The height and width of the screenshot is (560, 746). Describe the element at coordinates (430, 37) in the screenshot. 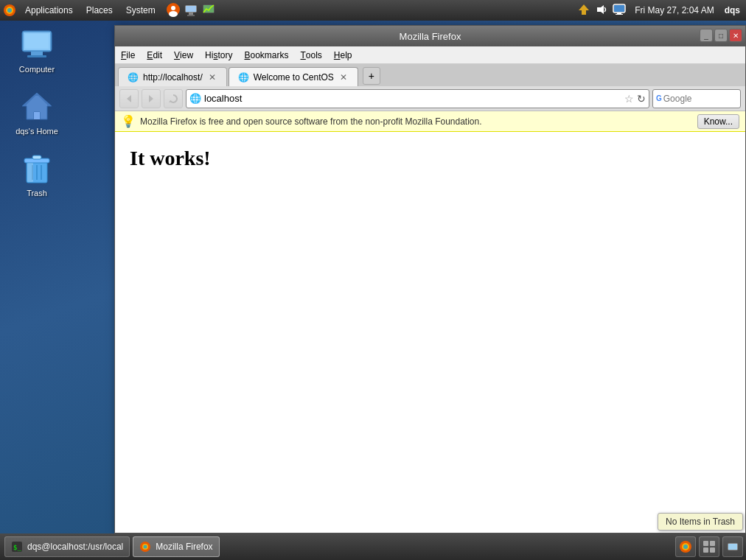

I see `firefox-title: Mozilla Firefox` at that location.